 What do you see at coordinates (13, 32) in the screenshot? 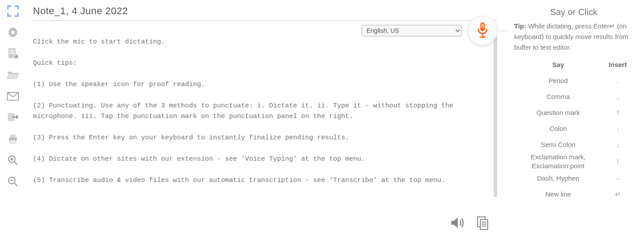
I see `settings-button` at bounding box center [13, 32].